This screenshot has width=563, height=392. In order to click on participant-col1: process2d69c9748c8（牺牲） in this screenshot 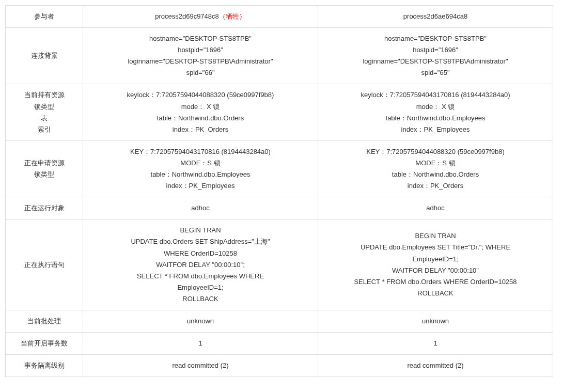, I will do `click(200, 17)`.